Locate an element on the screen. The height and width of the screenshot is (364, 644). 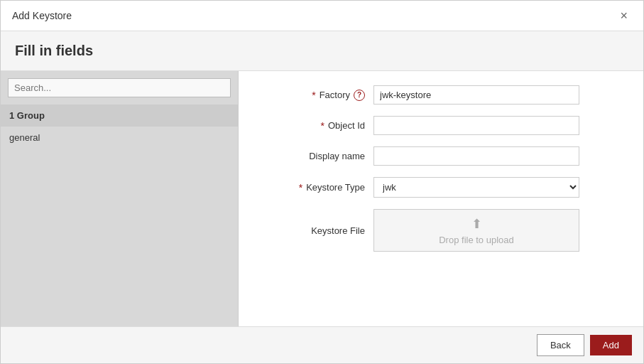
object-id-label: * Object Id is located at coordinates (317, 126).